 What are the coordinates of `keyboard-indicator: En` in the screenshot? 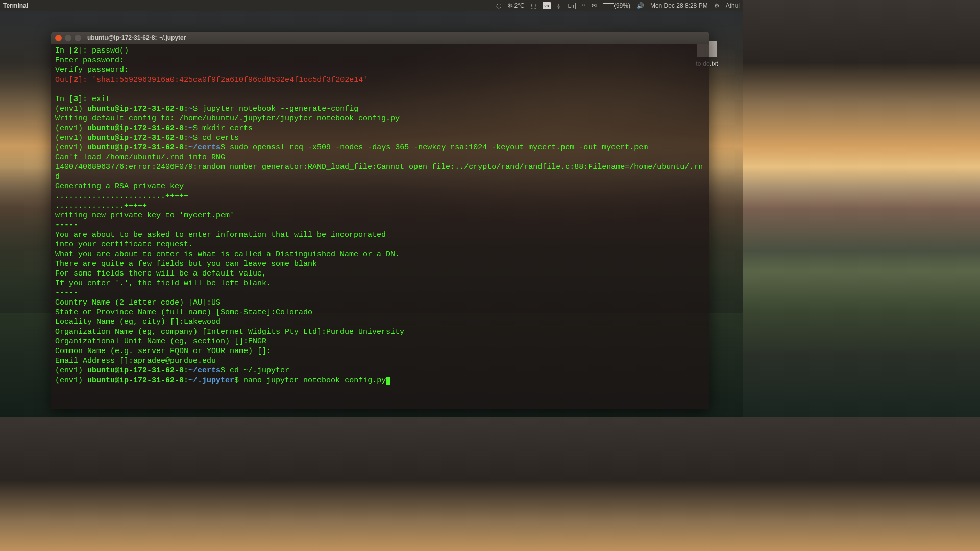 It's located at (571, 6).